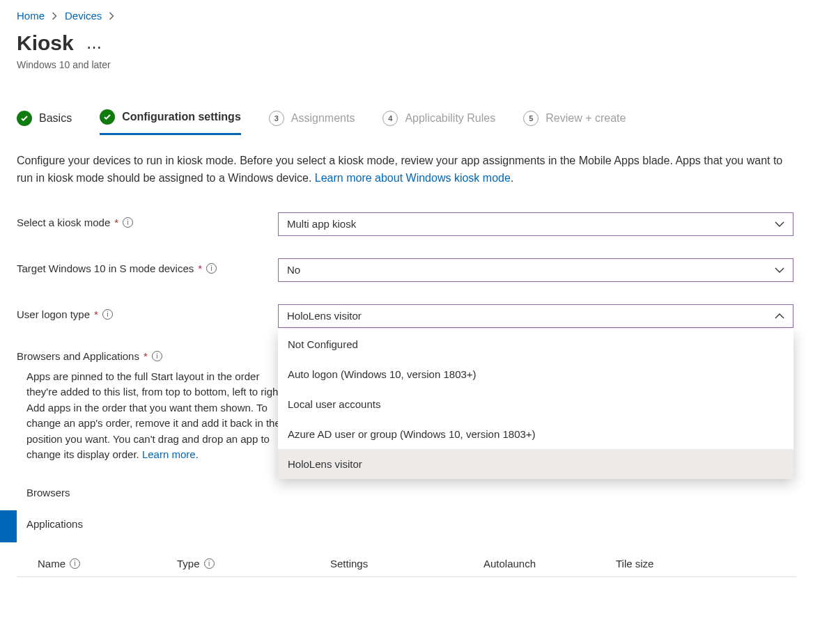  What do you see at coordinates (148, 220) in the screenshot?
I see `kiosk-mode-label: Select a kiosk mode * i` at bounding box center [148, 220].